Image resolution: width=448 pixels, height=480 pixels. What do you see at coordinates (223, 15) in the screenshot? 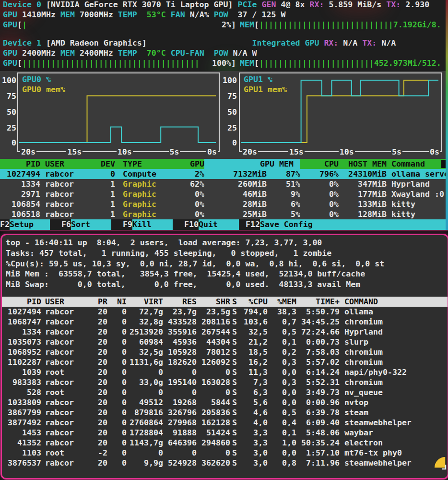
I see `device0-stats: GPU 1410MHz MEM 7000MHz TEMP 53°C FAN N/…` at bounding box center [223, 15].